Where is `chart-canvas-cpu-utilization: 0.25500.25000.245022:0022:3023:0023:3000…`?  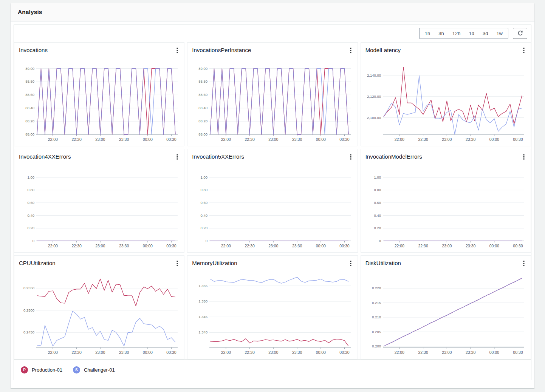
chart-canvas-cpu-utilization: 0.25500.25000.245022:0022:3023:0023:3000… is located at coordinates (99, 314).